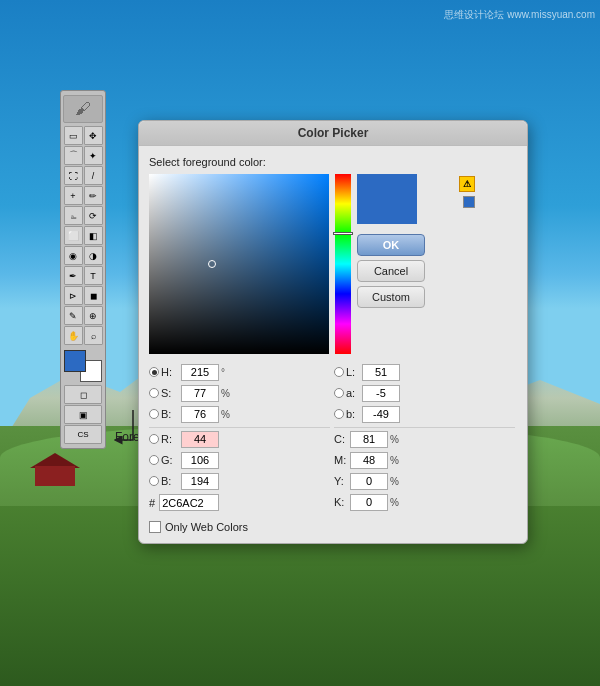 The width and height of the screenshot is (600, 686). I want to click on lab-a-row: a:, so click(424, 393).